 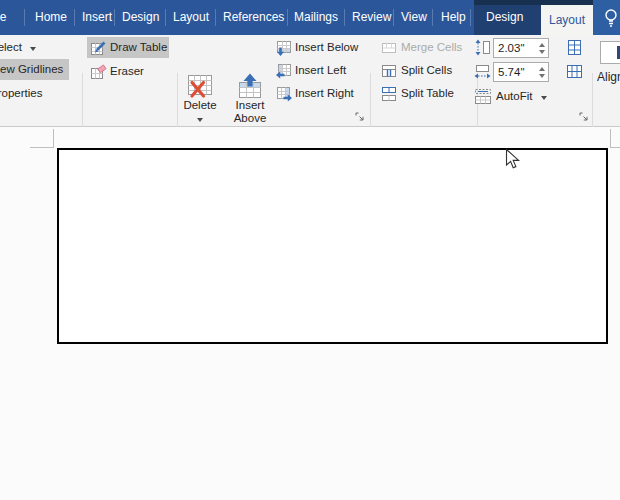 I want to click on select-button: Select, so click(x=18, y=48).